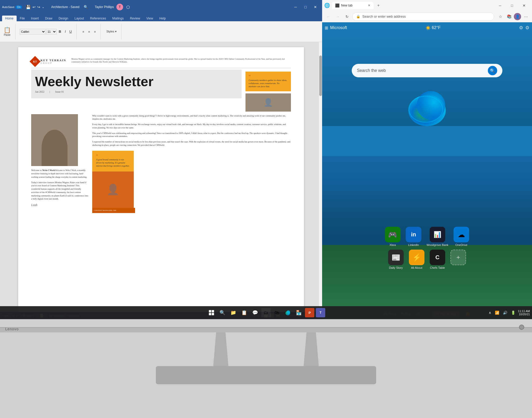 The image size is (532, 418). I want to click on word-maximize-btn: □, so click(305, 7).